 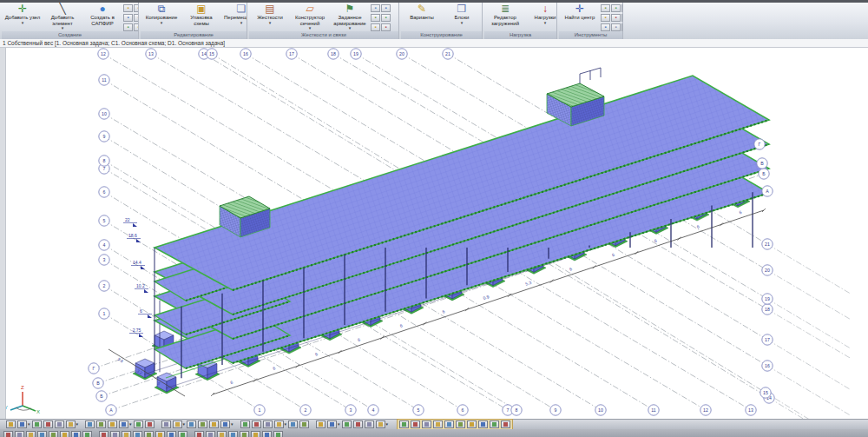 I want to click on ribbon-button: ↓Нагрузки▾, so click(x=541, y=17).